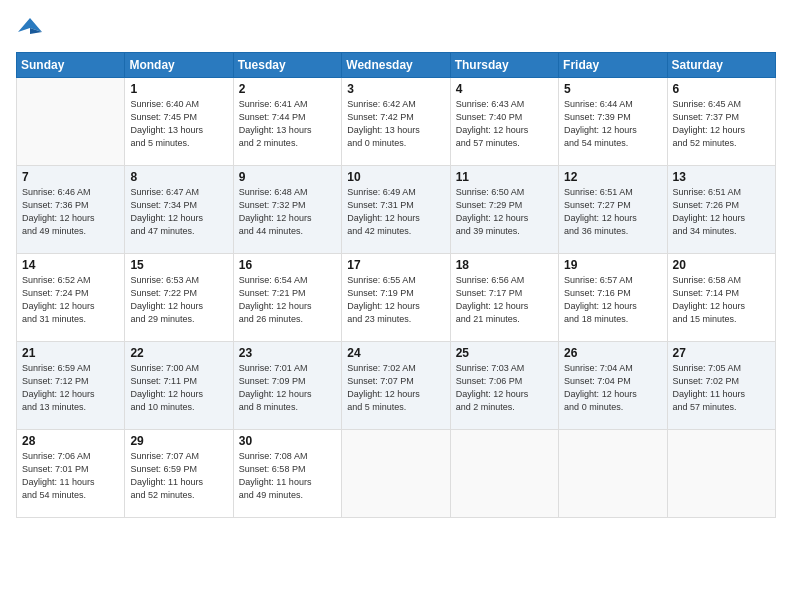  What do you see at coordinates (70, 388) in the screenshot?
I see `day-info: Sunrise: 6:59 AM Sunset: 7:12 PM Dayligh…` at bounding box center [70, 388].